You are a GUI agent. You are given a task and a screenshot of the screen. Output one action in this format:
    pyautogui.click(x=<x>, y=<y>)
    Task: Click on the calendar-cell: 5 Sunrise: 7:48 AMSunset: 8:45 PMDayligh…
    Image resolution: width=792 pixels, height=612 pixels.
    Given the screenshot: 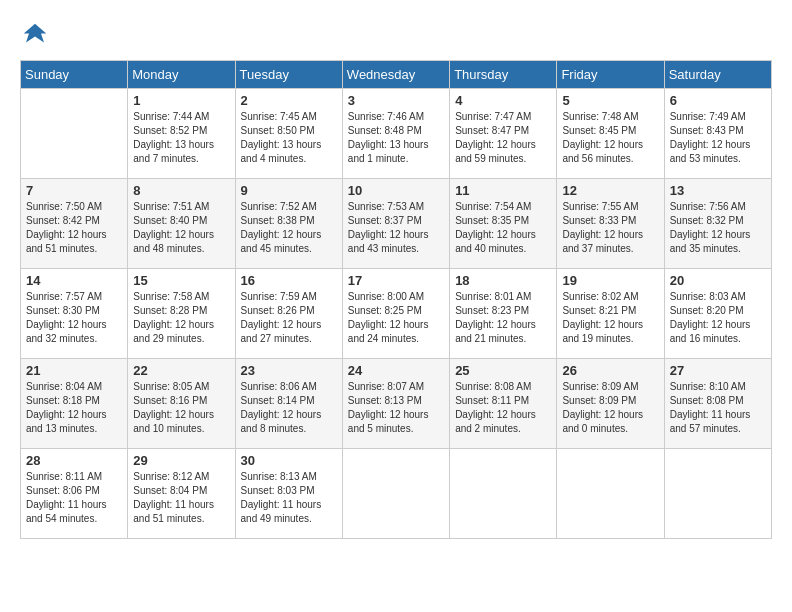 What is the action you would take?
    pyautogui.click(x=610, y=134)
    